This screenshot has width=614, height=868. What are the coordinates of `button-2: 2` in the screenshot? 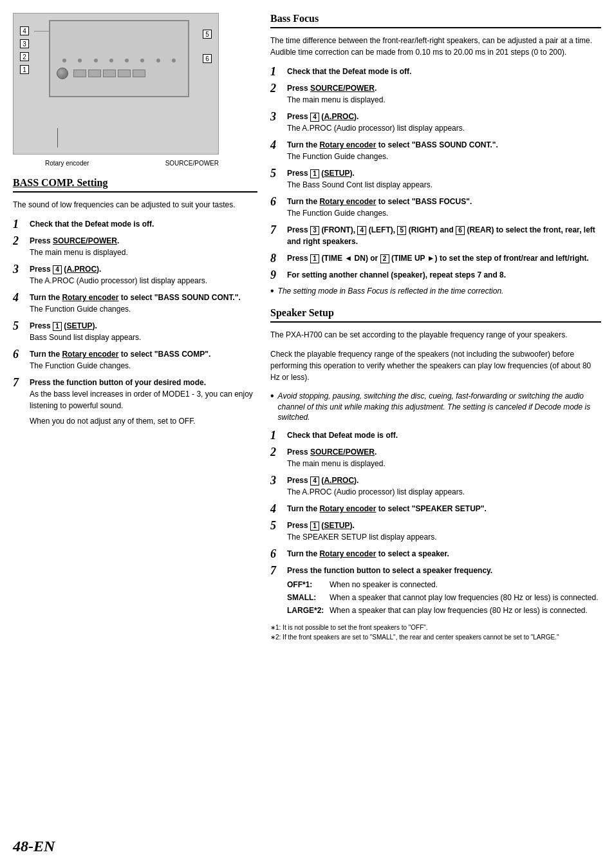 It's located at (24, 57).